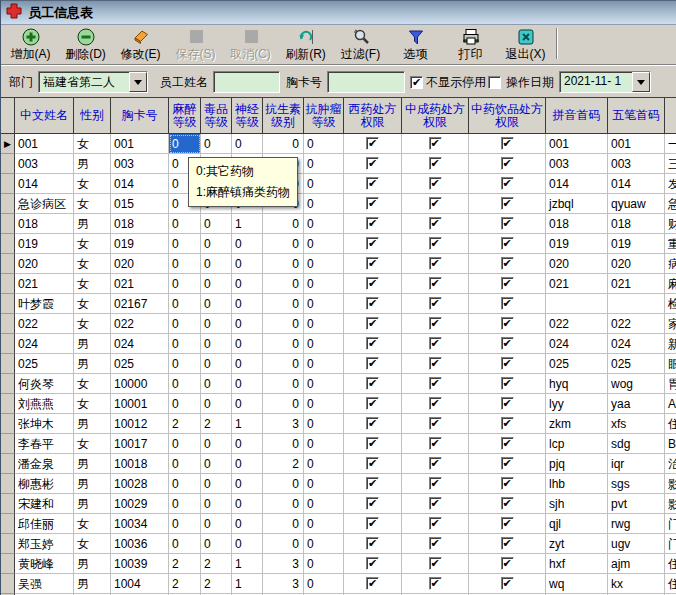 This screenshot has height=595, width=676. What do you see at coordinates (44, 304) in the screenshot?
I see `cell-name: 叶梦霞` at bounding box center [44, 304].